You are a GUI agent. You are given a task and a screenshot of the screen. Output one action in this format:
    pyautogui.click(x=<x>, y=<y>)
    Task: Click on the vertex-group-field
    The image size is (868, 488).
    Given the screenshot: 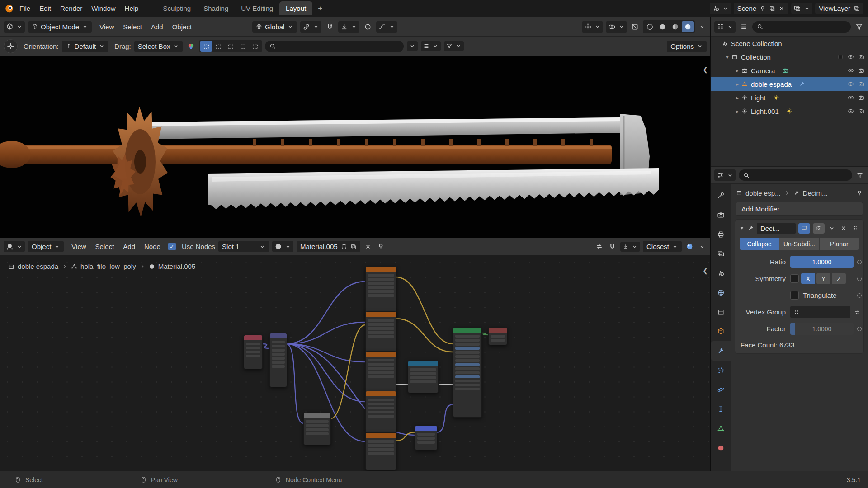 What is the action you would take?
    pyautogui.click(x=820, y=312)
    